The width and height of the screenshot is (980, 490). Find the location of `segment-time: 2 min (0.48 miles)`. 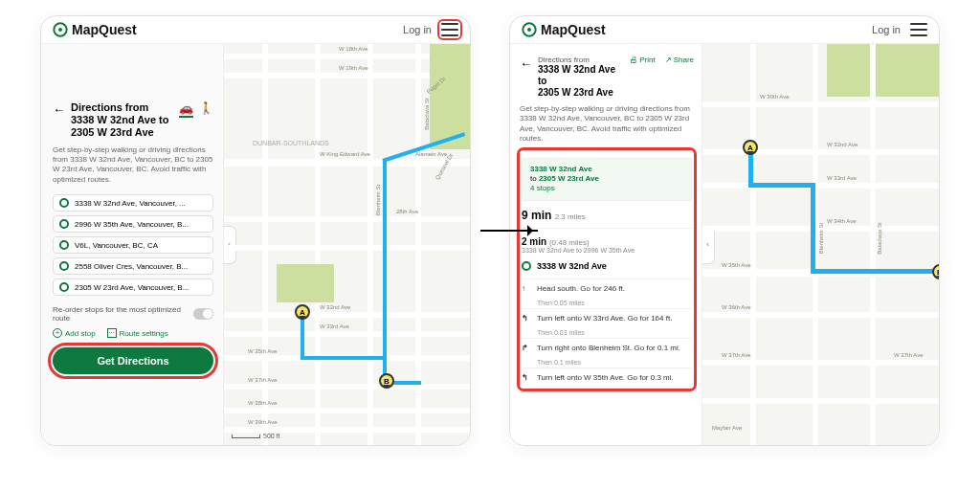

segment-time: 2 min (0.48 miles) is located at coordinates (607, 241).